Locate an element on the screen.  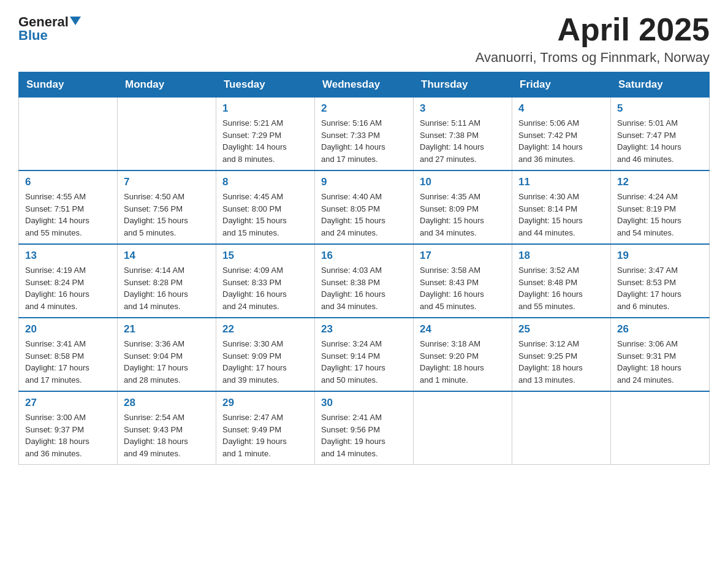
logo: General Blue is located at coordinates (50, 27).